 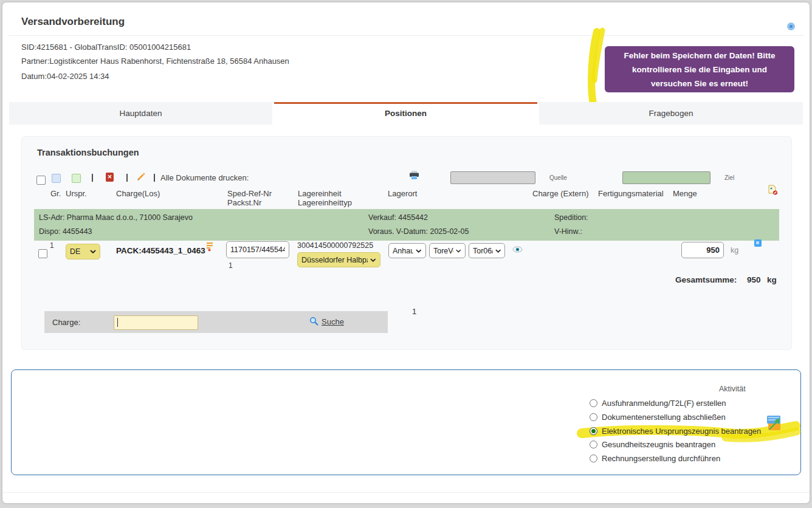 What do you see at coordinates (758, 243) in the screenshot?
I see `kg-info-icon` at bounding box center [758, 243].